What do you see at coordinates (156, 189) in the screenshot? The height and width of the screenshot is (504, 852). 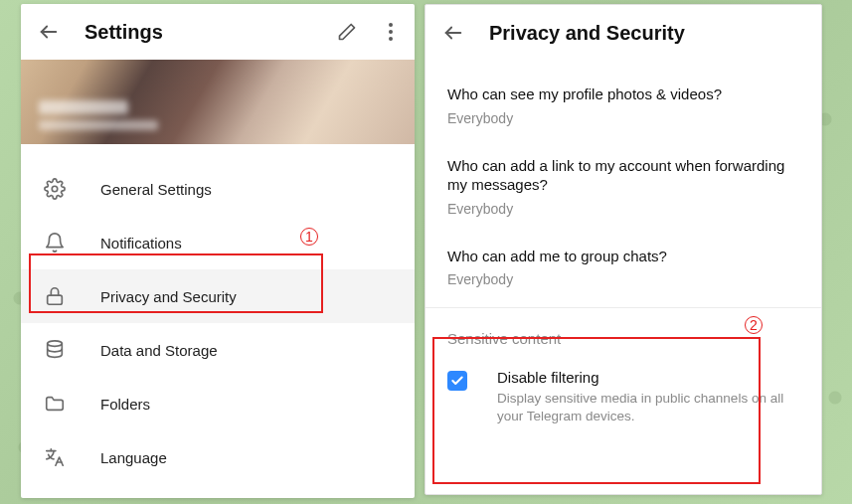 I see `sidebar-item-label: General Settings` at bounding box center [156, 189].